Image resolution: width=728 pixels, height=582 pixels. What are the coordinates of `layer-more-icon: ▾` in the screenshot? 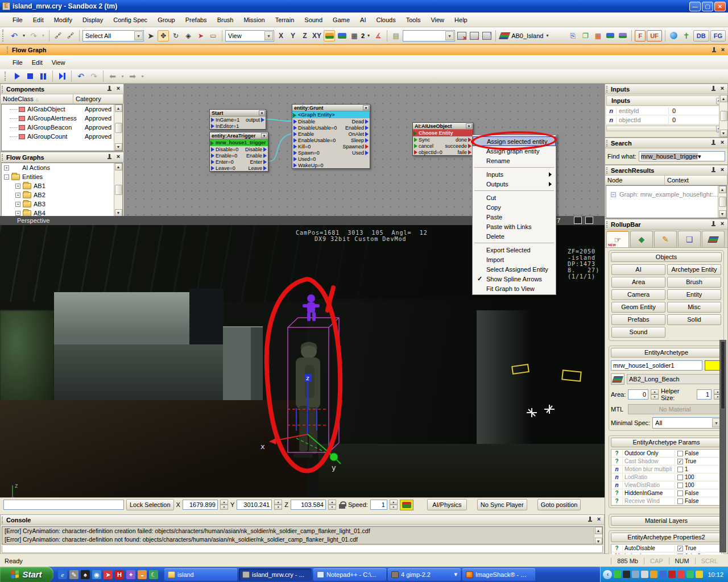 It's located at (547, 36).